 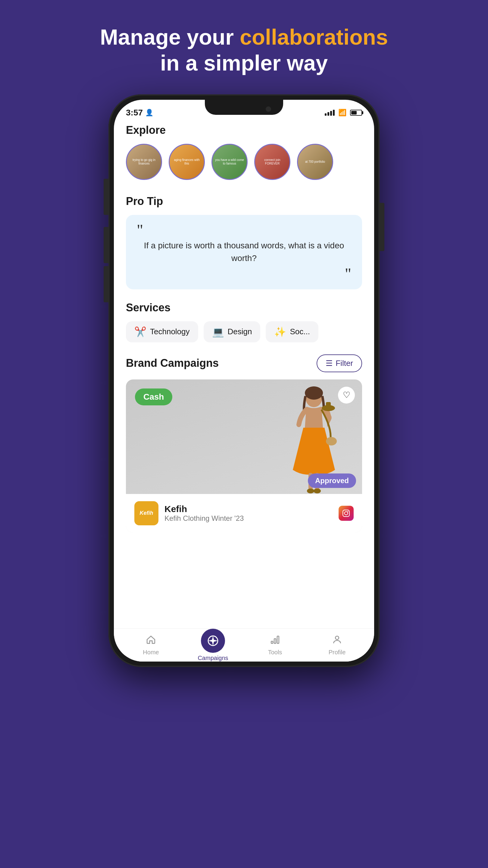 What do you see at coordinates (244, 332) in the screenshot?
I see `services-row: ✂️ Technology 💻 Design ✨ Soc...` at bounding box center [244, 332].